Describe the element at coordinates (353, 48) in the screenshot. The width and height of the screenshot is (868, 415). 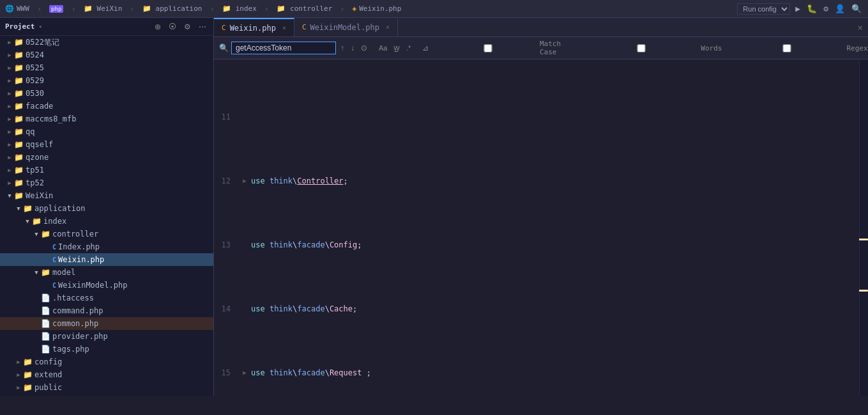
I see `search-next-btn: ↓` at that location.